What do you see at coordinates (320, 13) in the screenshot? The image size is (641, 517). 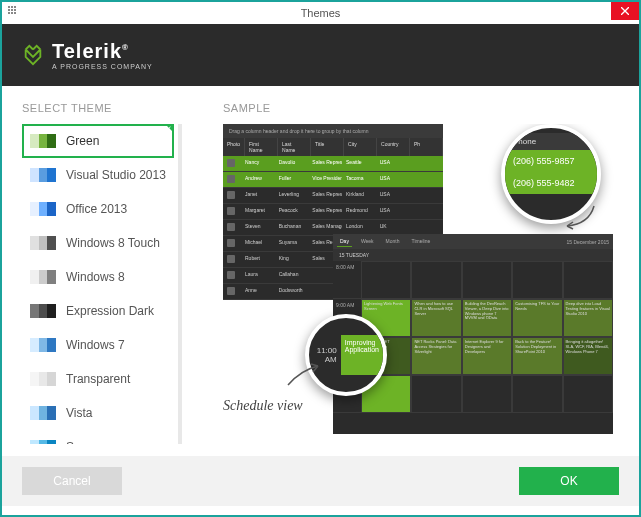 I see `titlebar: Themes` at bounding box center [320, 13].